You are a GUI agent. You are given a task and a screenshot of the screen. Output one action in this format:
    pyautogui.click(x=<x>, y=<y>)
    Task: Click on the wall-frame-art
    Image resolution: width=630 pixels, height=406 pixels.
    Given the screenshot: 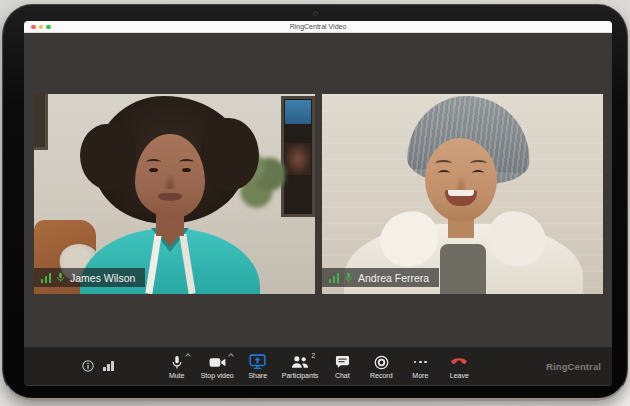 What is the action you would take?
    pyautogui.click(x=41, y=122)
    